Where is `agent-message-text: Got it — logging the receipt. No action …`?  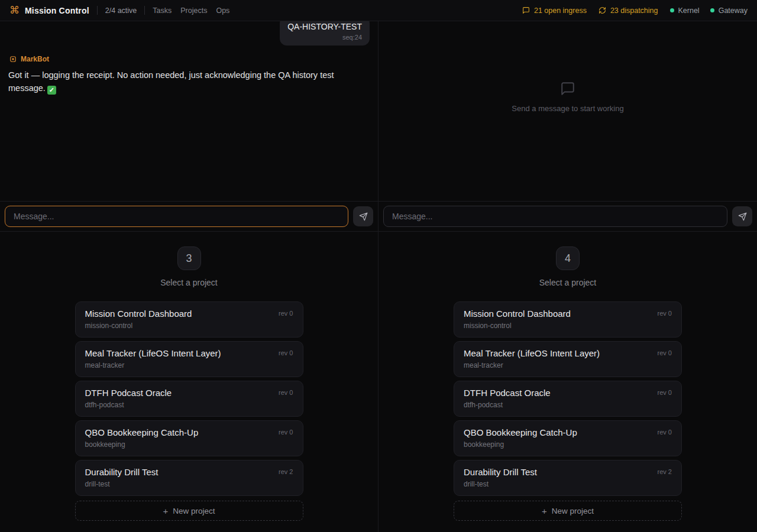
agent-message-text: Got it — logging the receipt. No action … is located at coordinates (180, 82).